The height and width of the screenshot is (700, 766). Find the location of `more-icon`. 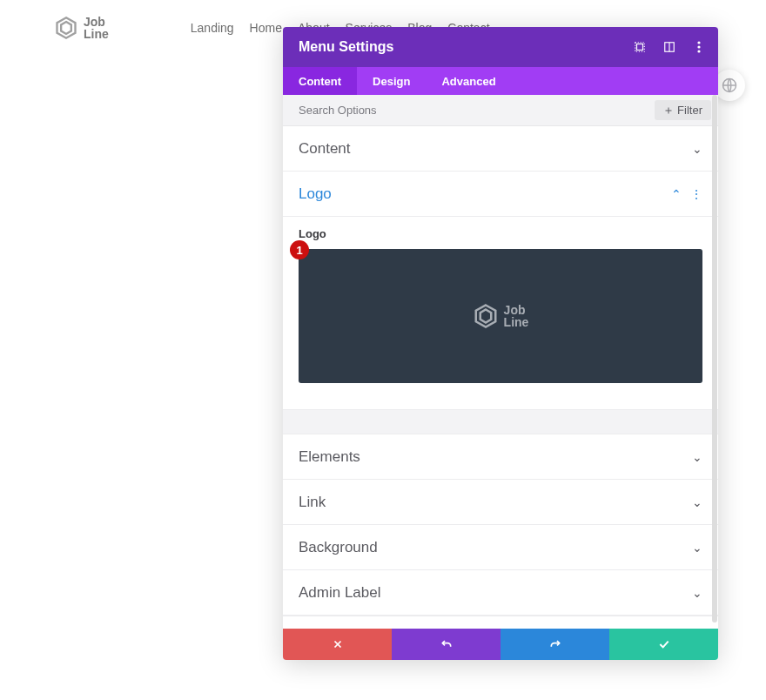

more-icon is located at coordinates (699, 47).